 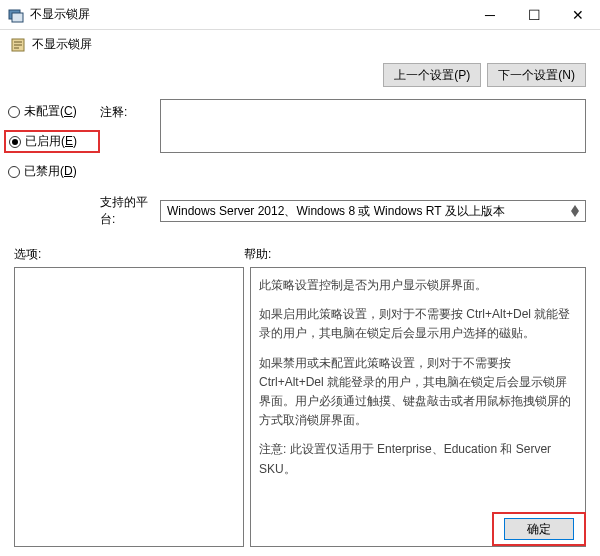 I want to click on policy-header: 不显示锁屏, so click(x=300, y=44).